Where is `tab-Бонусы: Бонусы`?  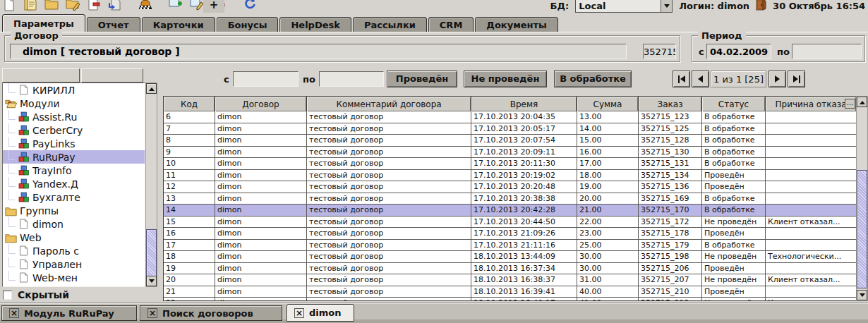
tab-Бонусы: Бонусы is located at coordinates (248, 24).